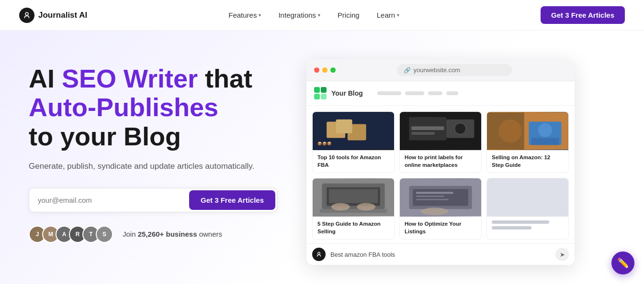  What do you see at coordinates (353, 228) in the screenshot?
I see `card-body: 5 Step Guide to Amazon Selling` at bounding box center [353, 228].